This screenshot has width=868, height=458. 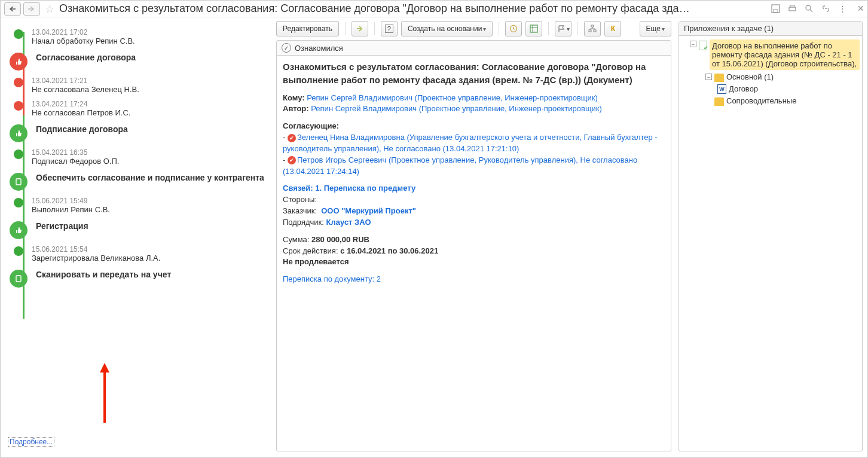 What do you see at coordinates (32, 9) in the screenshot?
I see `nav-forward-button` at bounding box center [32, 9].